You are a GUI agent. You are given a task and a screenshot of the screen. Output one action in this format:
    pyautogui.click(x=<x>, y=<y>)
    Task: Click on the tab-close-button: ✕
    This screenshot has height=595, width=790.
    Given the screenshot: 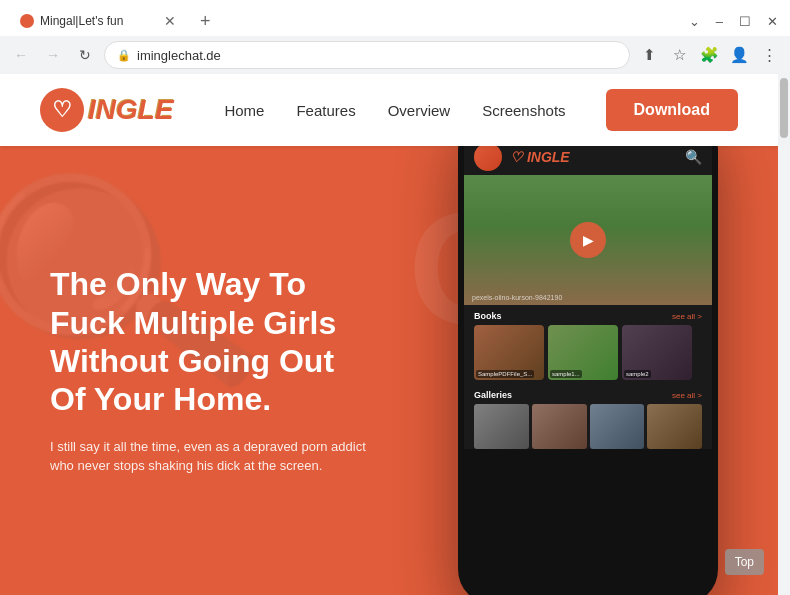 What is the action you would take?
    pyautogui.click(x=170, y=21)
    